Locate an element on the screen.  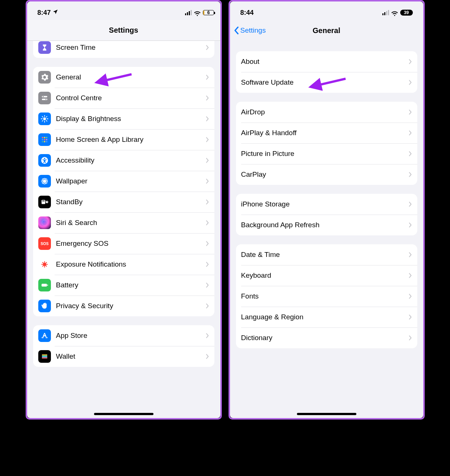
general-row-picture-in-picture: Picture in Picture is located at coordinates (327, 154).